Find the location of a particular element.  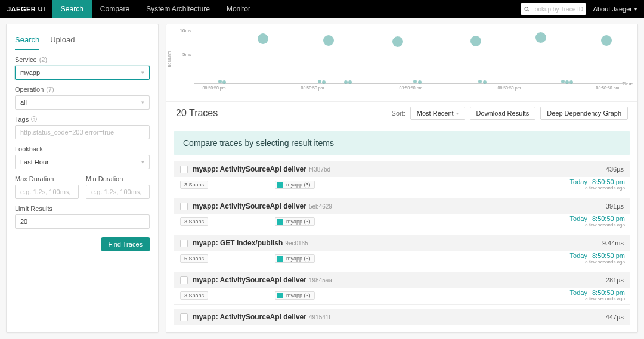

trace-title: myapp: ActivitySourceApi deliver19845aa is located at coordinates (262, 280).